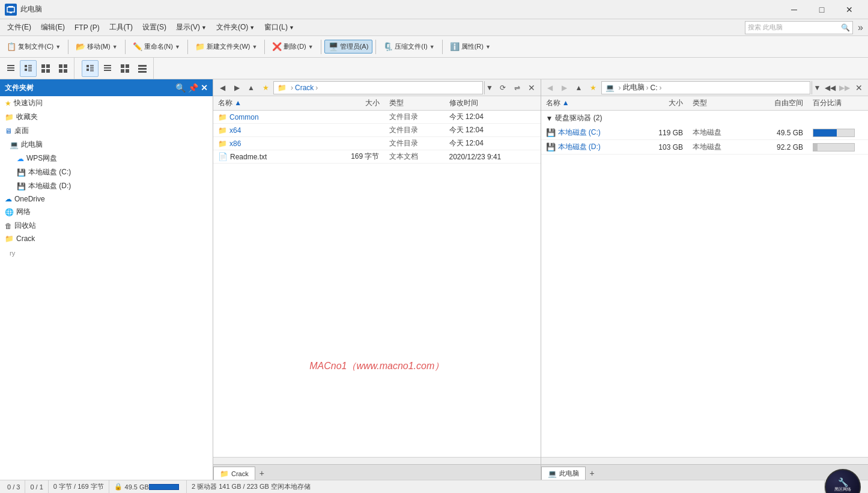 The height and width of the screenshot is (493, 868). Describe the element at coordinates (142, 69) in the screenshot. I see `right-view-tile2-btn` at that location.